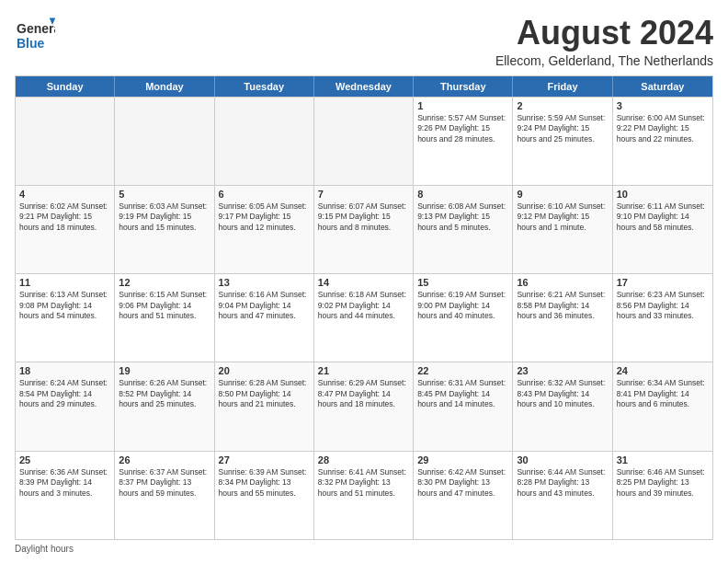  Describe the element at coordinates (65, 230) in the screenshot. I see `day-cell-4: 4Sunrise: 6:02 AM Sunset: 9:21 PM Daylig…` at that location.